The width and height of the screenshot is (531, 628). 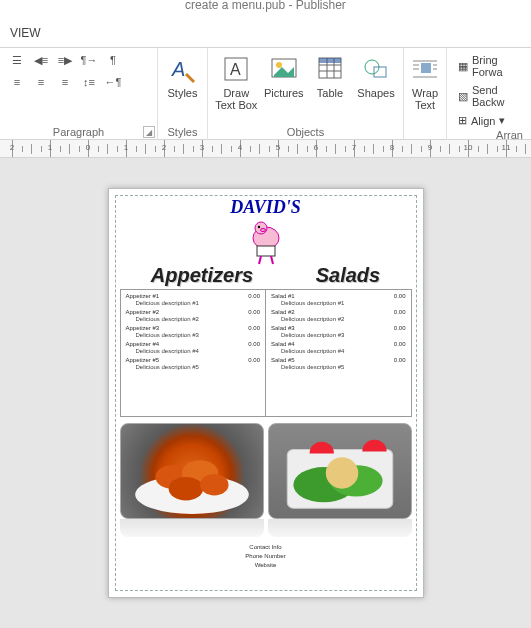 What do you see at coordinates (340, 471) in the screenshot?
I see `salad-photo` at bounding box center [340, 471].